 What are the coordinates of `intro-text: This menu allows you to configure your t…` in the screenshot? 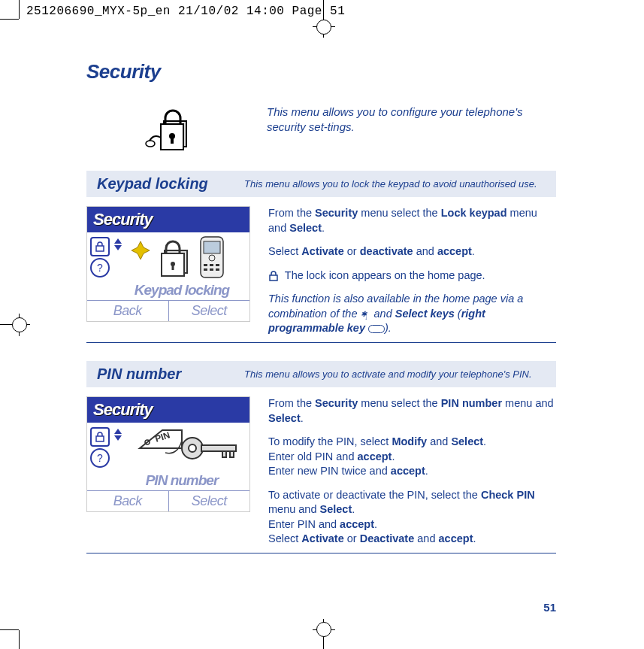 It's located at (404, 119).